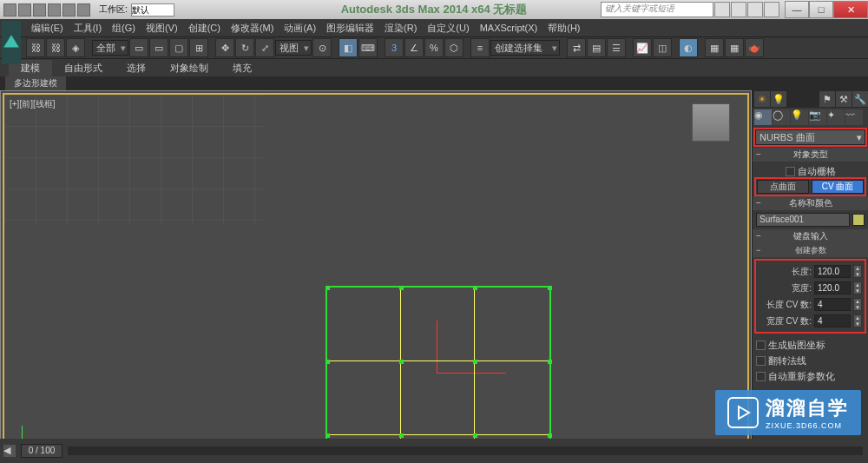 Image resolution: width=868 pixels, height=463 pixels. I want to click on curve-editor-icon: 📈, so click(642, 48).